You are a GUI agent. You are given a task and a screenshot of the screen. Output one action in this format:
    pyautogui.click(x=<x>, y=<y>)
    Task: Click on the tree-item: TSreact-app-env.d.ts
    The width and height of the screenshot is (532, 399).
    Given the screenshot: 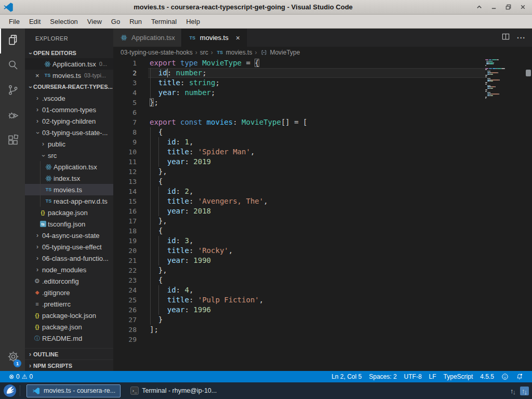 What is the action you would take?
    pyautogui.click(x=69, y=201)
    